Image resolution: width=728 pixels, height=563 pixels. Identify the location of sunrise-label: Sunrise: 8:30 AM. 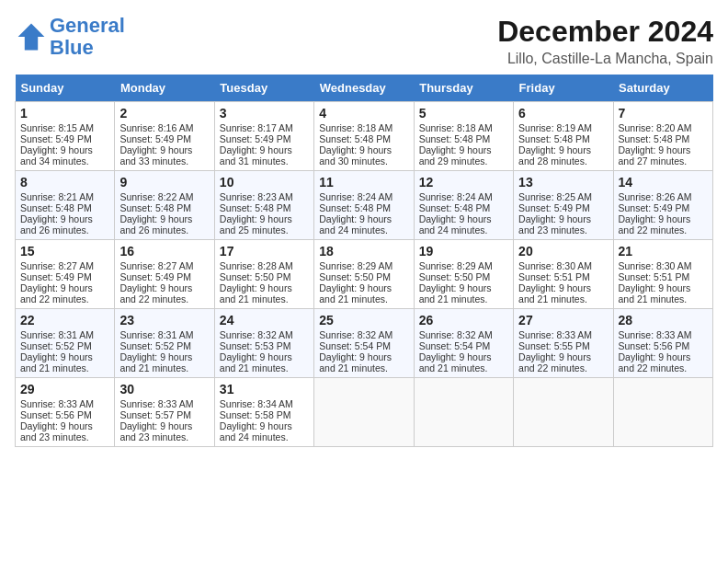
(655, 266).